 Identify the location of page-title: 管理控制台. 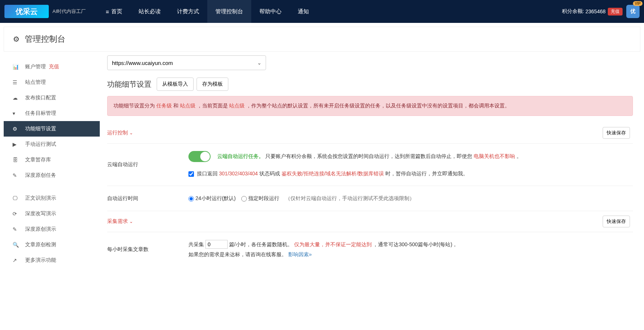
(45, 39).